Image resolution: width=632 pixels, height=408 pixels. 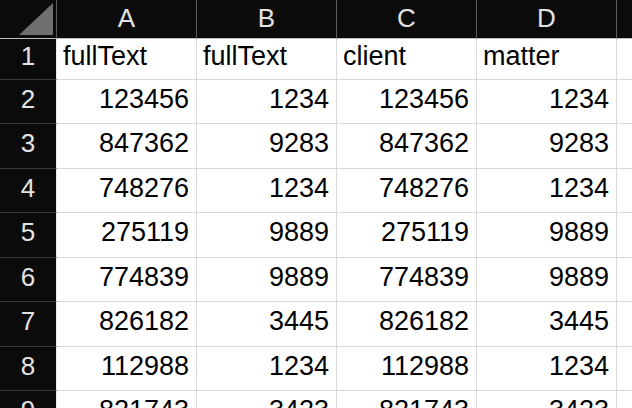 I want to click on cell-D7: 3445, so click(x=547, y=324).